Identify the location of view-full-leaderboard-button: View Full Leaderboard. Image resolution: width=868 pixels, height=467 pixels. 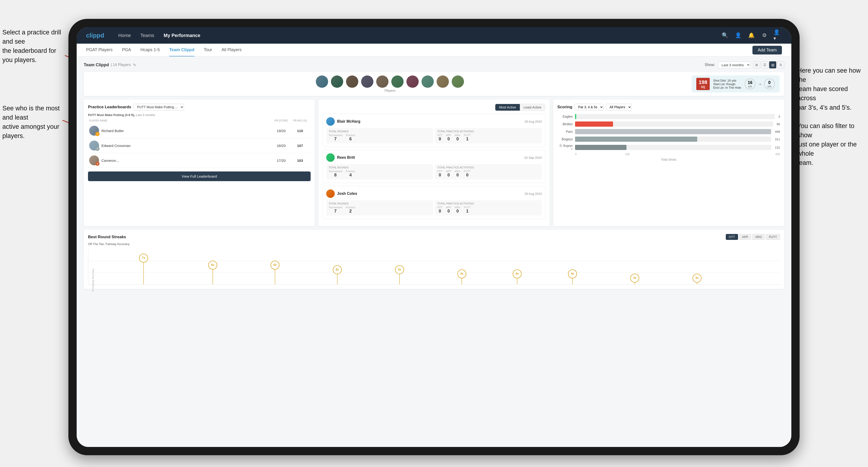
(199, 177).